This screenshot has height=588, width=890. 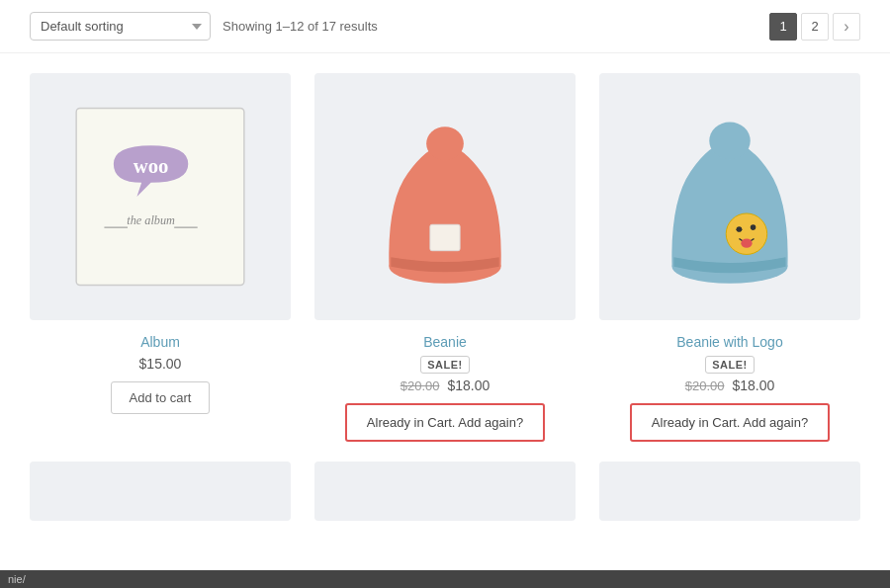 I want to click on sorting-select: Default sorting Sort by popularity Sort …, so click(x=121, y=26).